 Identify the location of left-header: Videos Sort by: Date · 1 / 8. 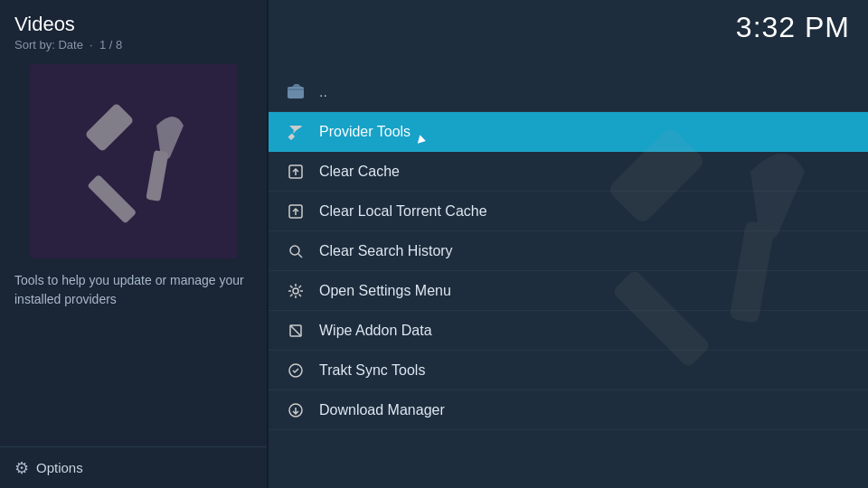
(134, 27).